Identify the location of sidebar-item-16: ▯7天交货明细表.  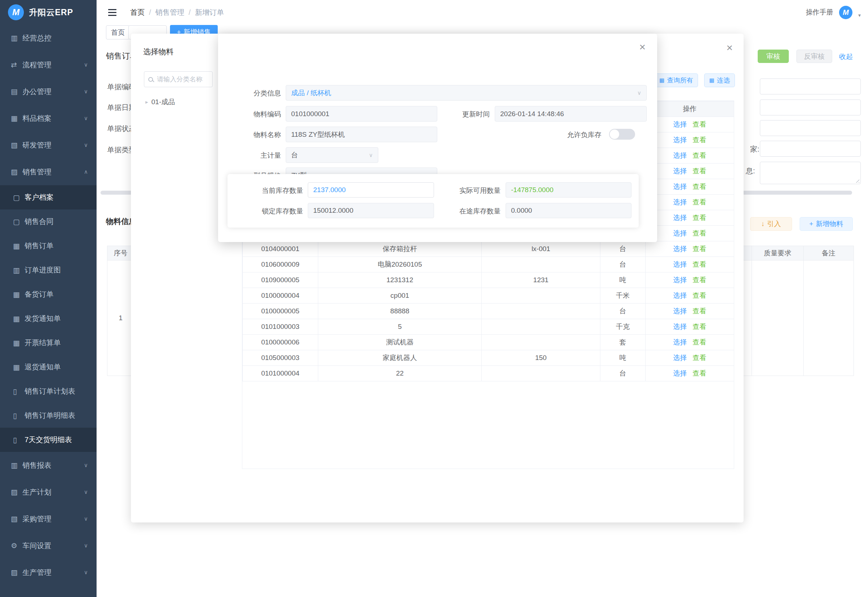
(48, 440).